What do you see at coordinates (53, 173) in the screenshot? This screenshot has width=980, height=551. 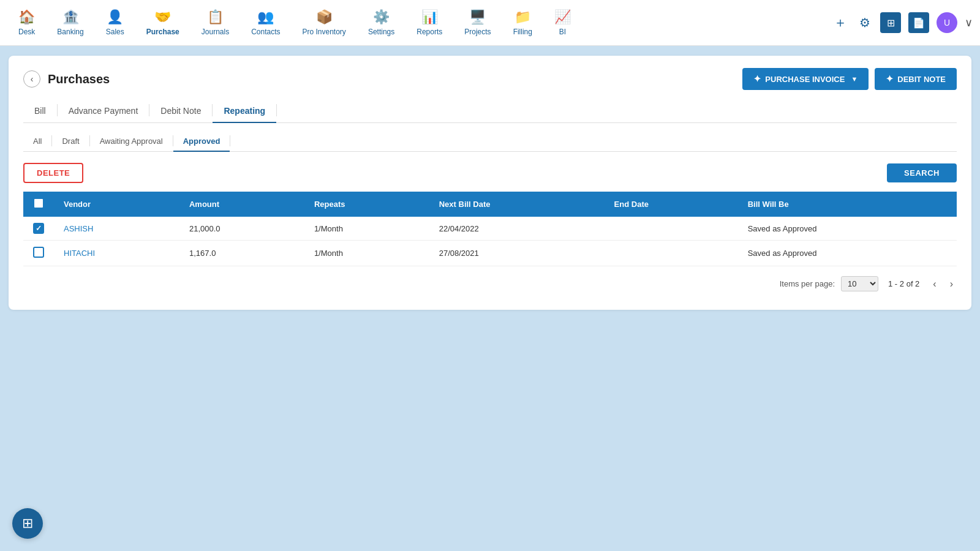 I see `delete-button: DELETE` at bounding box center [53, 173].